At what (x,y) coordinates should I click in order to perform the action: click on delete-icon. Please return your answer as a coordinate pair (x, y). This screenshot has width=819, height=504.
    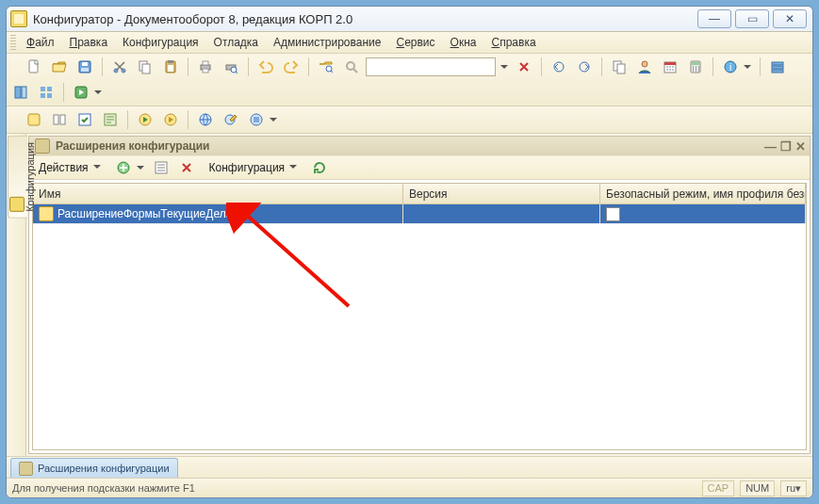
    Looking at the image, I should click on (187, 168).